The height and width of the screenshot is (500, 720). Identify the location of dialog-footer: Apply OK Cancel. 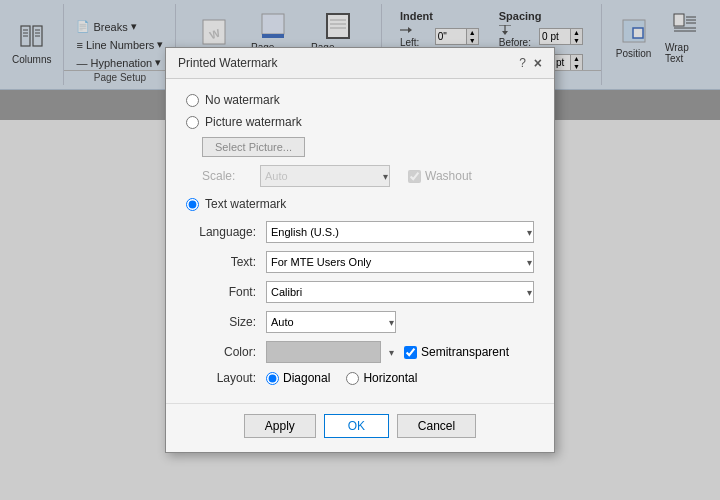
(360, 428).